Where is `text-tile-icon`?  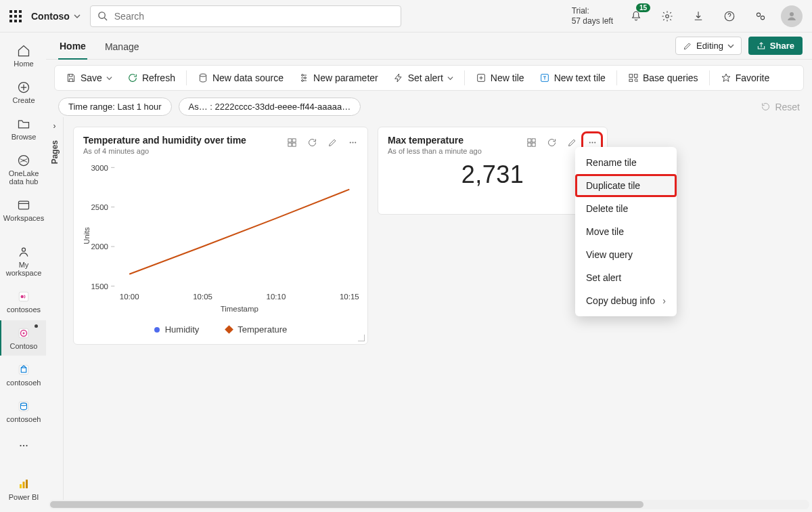 text-tile-icon is located at coordinates (545, 78).